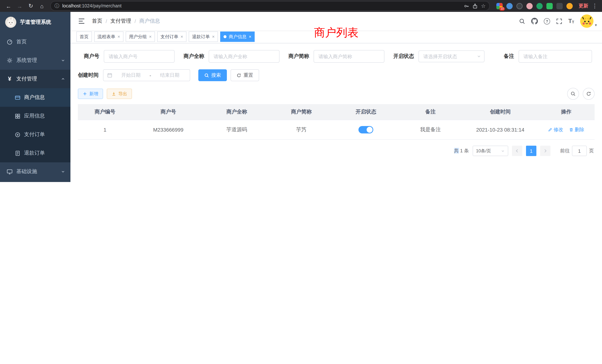 The image size is (602, 364). What do you see at coordinates (583, 6) in the screenshot?
I see `browser-update-button: 更新` at bounding box center [583, 6].